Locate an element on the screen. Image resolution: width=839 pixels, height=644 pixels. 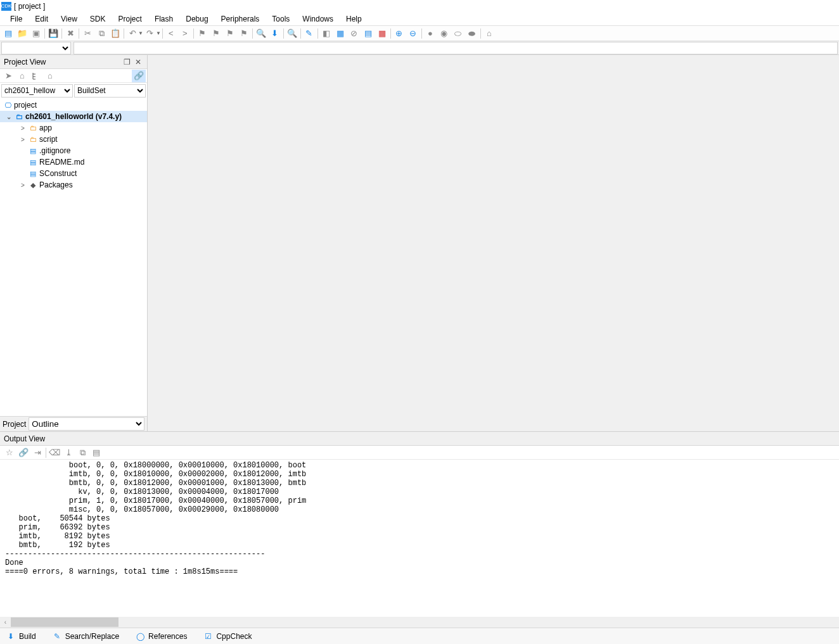
bookmark-next-icon: ⚑ is located at coordinates (230, 34).